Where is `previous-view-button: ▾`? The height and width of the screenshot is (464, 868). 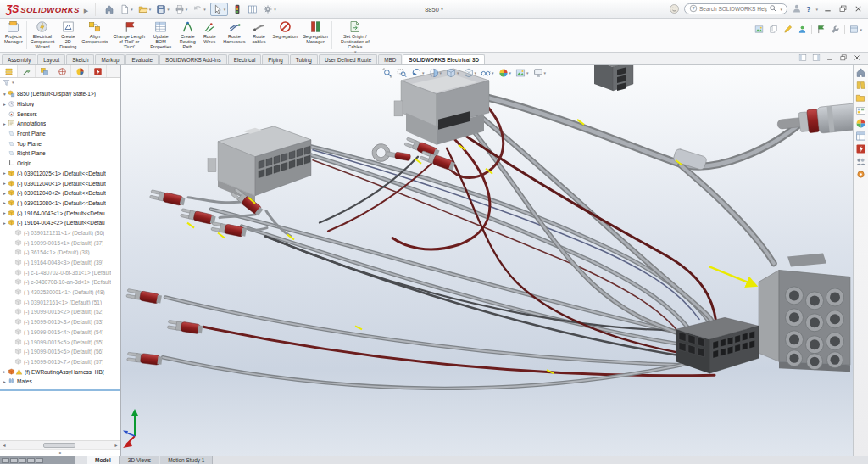 previous-view-button: ▾ is located at coordinates (418, 73).